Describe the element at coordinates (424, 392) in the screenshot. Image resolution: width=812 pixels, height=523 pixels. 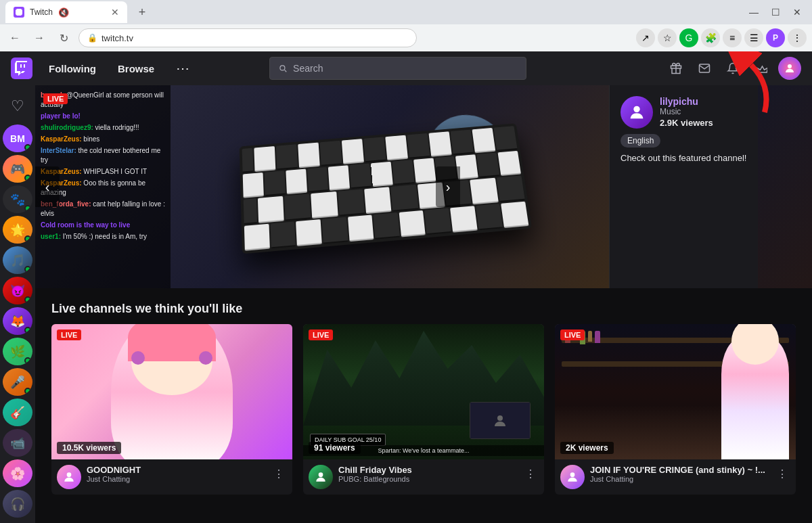
I see `thumb-game-bg: DAILY SUB GOAL 25/10 Spartan: We've lost…` at that location.